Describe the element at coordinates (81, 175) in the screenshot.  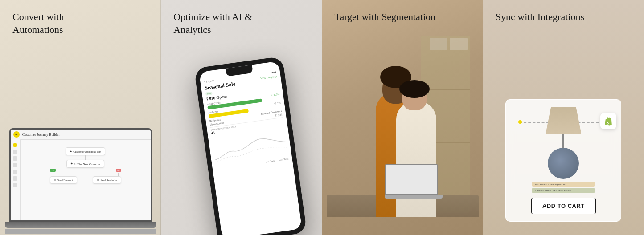
I see `laptop-screen: ✦ Customer Journey Builder` at that location.